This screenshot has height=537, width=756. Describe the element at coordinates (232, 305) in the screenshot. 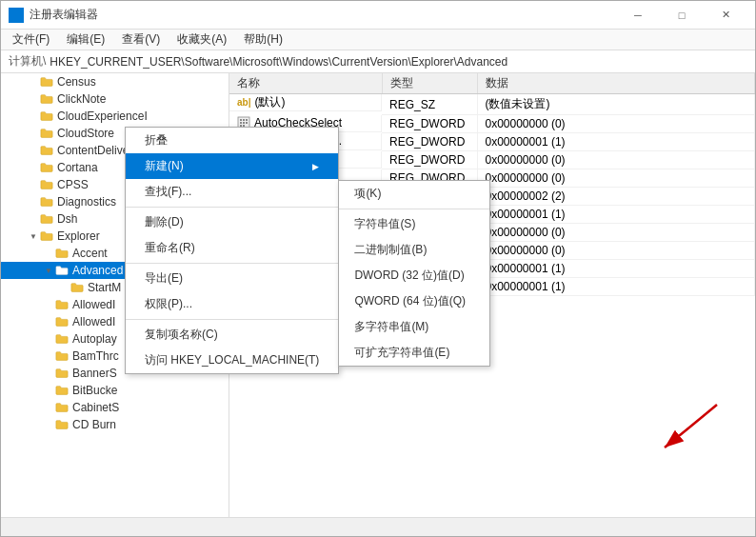

I see `ctx-permissions: 权限(P)...` at that location.